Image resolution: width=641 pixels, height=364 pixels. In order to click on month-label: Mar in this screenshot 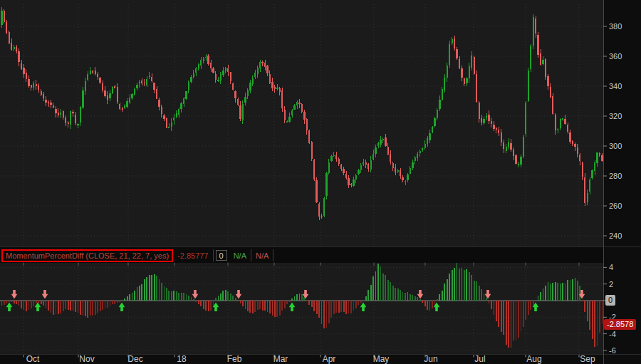, I will do `click(281, 359)`.